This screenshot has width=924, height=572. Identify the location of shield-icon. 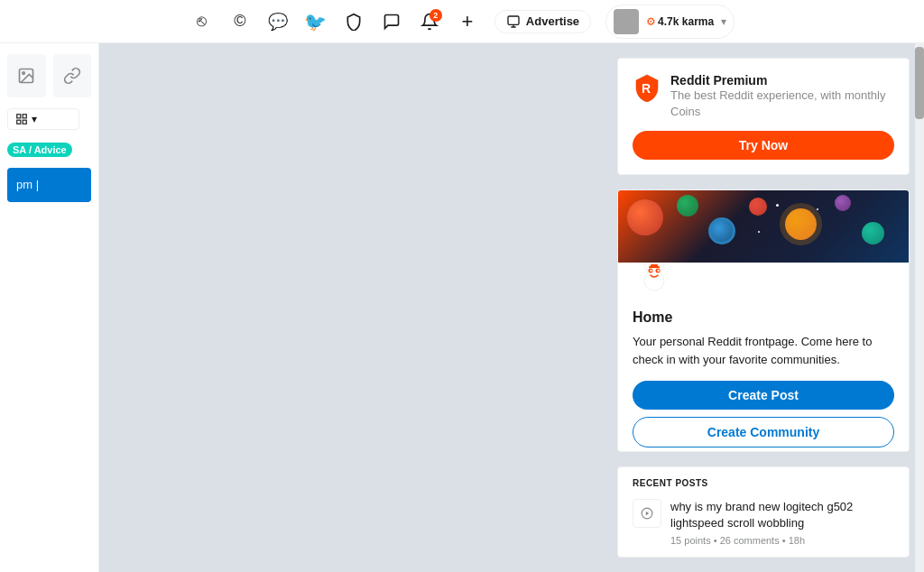
(354, 22).